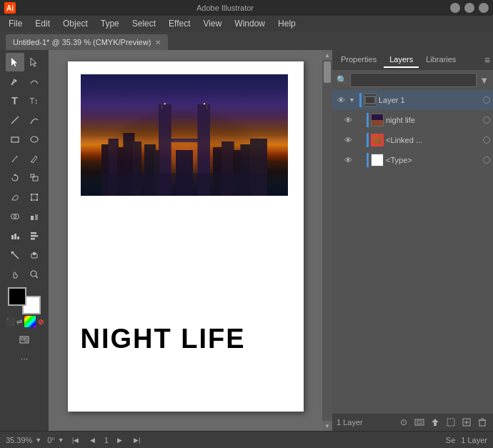  Describe the element at coordinates (327, 426) in the screenshot. I see `scroll-down-arrow: ▼` at that location.